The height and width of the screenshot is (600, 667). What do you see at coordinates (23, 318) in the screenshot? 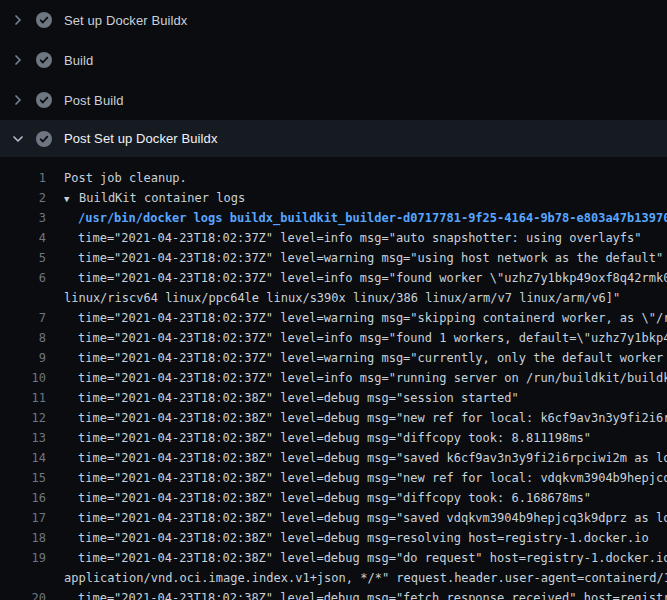
I see `line-number: 7` at bounding box center [23, 318].